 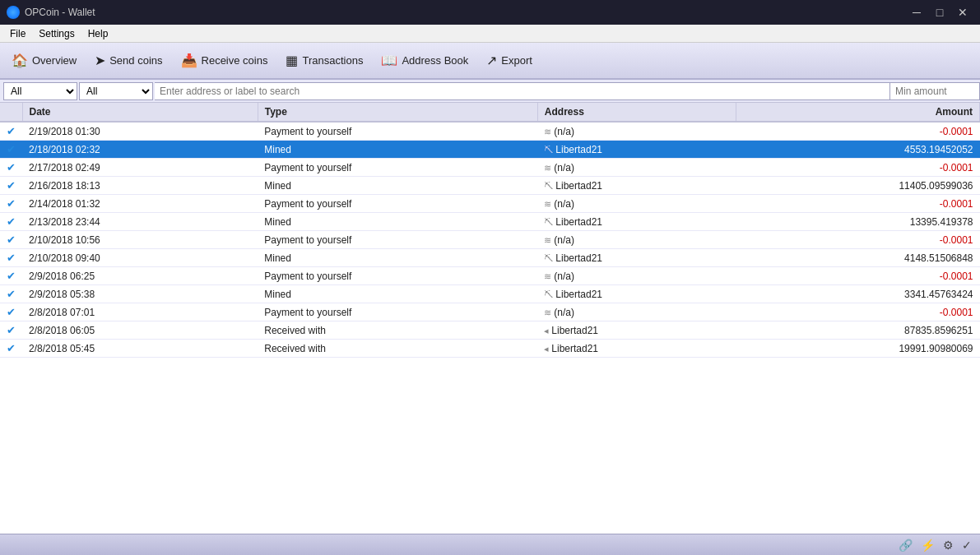 What do you see at coordinates (490, 240) in the screenshot?
I see `table-row: ✔ 2/10/2018 10:56 Payment to yourself ≋(…` at bounding box center [490, 240].